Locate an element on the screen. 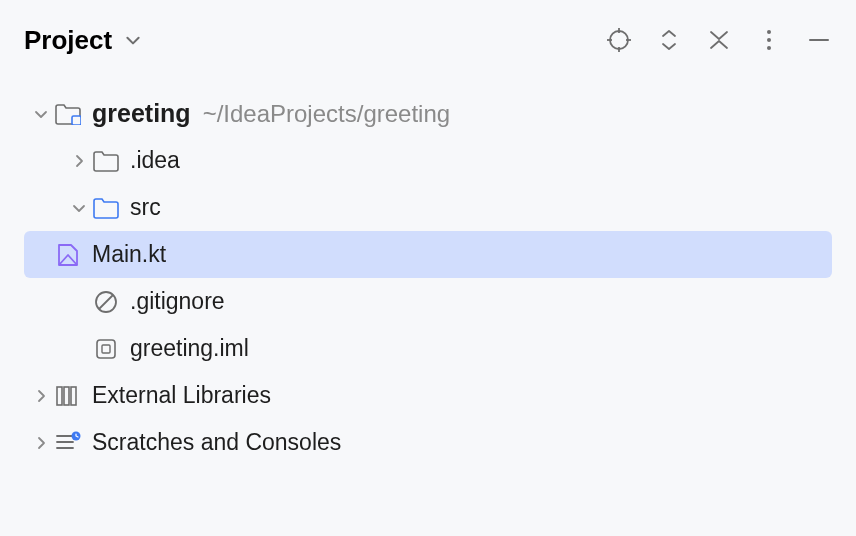 The image size is (856, 536). tree-node-label: External Libraries is located at coordinates (182, 396).